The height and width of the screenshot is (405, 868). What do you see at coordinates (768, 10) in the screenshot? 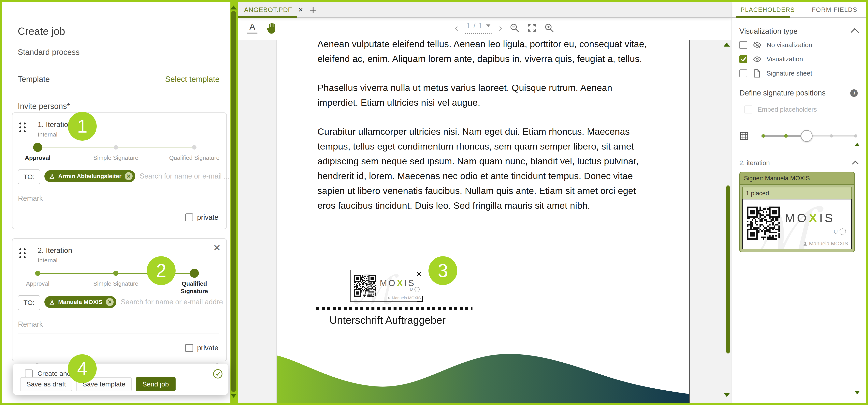
I see `tab-placeholders: PLACEHOLDERS` at bounding box center [768, 10].